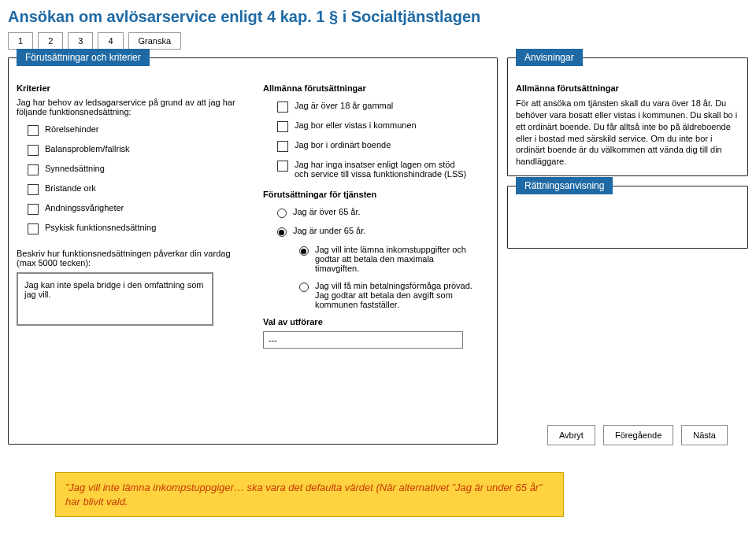 This screenshot has height=539, width=756. Describe the element at coordinates (309, 494) in the screenshot. I see `annotation-text: ”Jag vill inte lämna inkompstuppgiger… s…` at that location.